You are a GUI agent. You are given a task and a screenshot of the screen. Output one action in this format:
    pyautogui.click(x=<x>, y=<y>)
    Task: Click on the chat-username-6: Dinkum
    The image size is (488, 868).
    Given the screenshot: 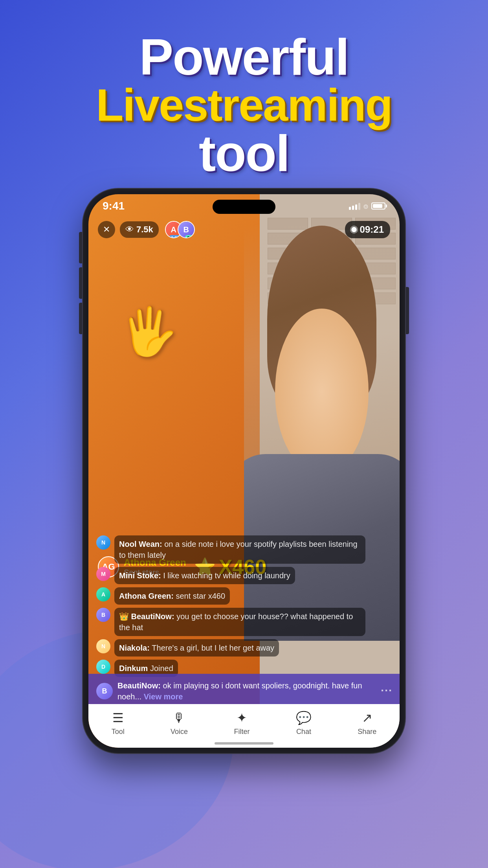 What is the action you would take?
    pyautogui.click(x=134, y=668)
    